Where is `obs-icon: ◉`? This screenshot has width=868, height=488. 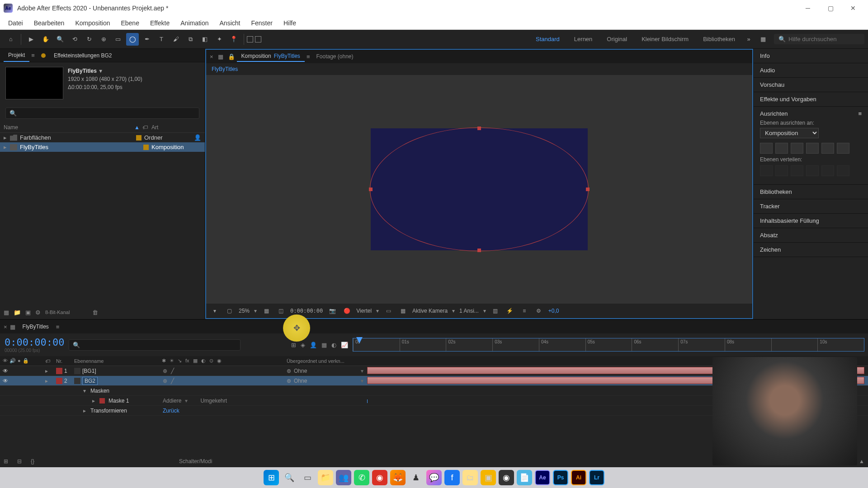 obs-icon: ◉ is located at coordinates (506, 478).